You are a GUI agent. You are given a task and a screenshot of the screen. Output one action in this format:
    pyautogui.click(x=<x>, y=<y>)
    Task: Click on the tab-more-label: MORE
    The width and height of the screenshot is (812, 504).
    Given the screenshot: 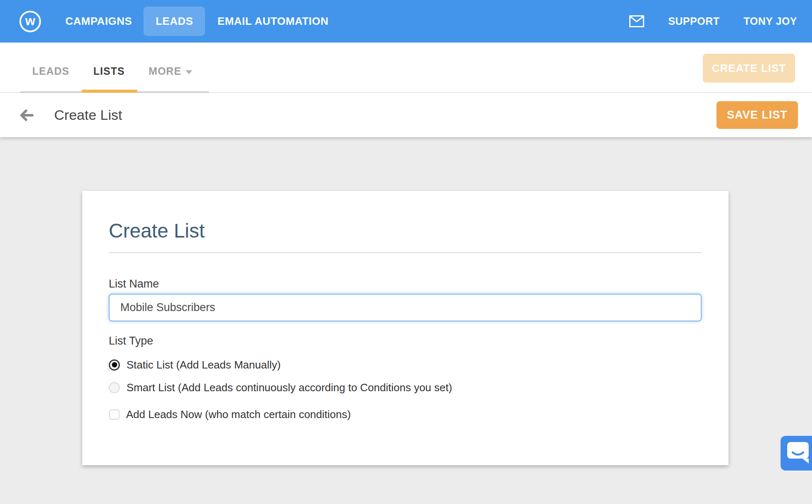 What is the action you would take?
    pyautogui.click(x=165, y=71)
    